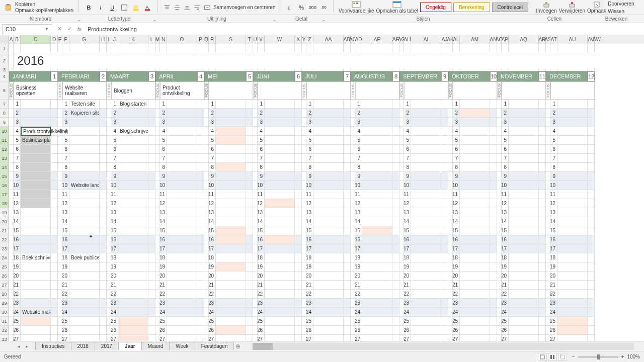  What do you see at coordinates (36, 140) in the screenshot?
I see `day-entry: Business plan` at bounding box center [36, 140].